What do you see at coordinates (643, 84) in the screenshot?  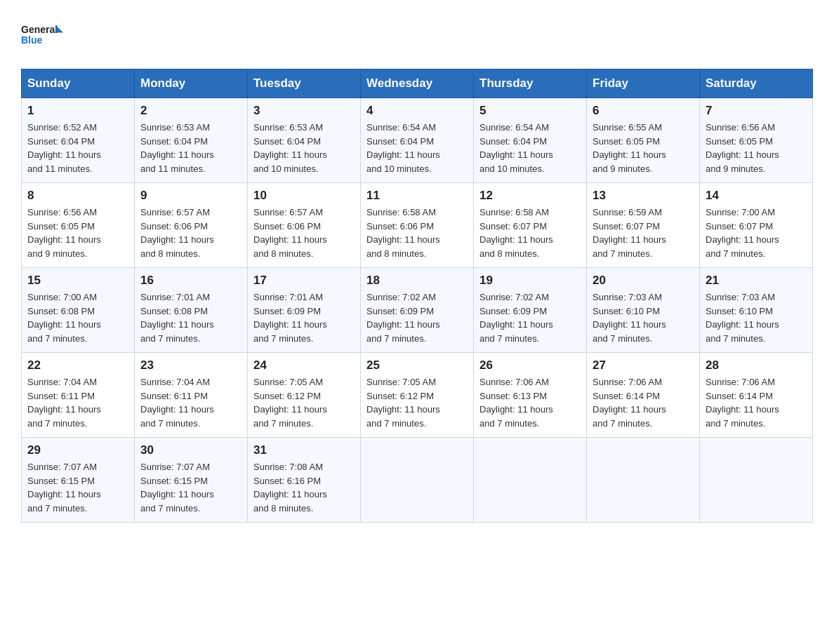 I see `weekday-header-friday: Friday` at bounding box center [643, 84].